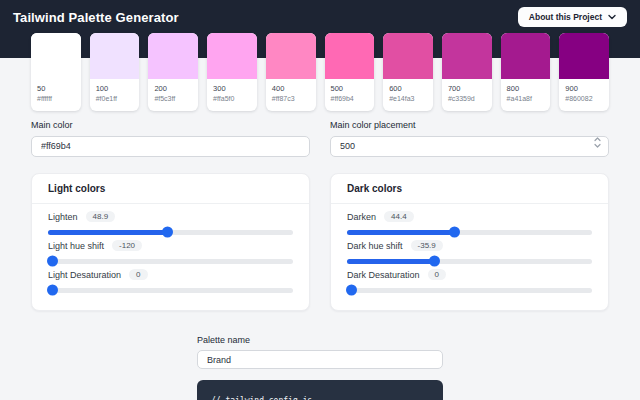  I want to click on swatch-400-color, so click(291, 56).